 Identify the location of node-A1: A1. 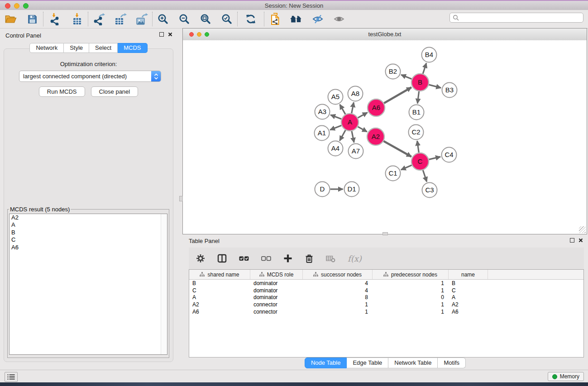
(322, 133).